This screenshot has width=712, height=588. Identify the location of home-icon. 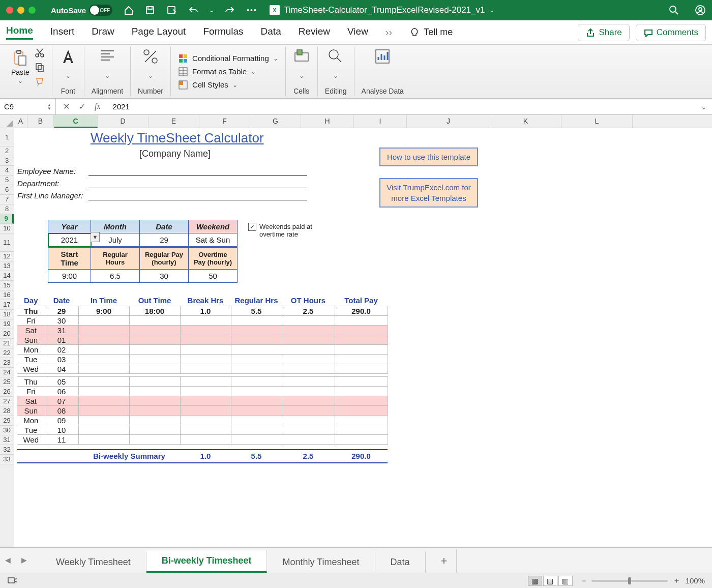
(129, 10).